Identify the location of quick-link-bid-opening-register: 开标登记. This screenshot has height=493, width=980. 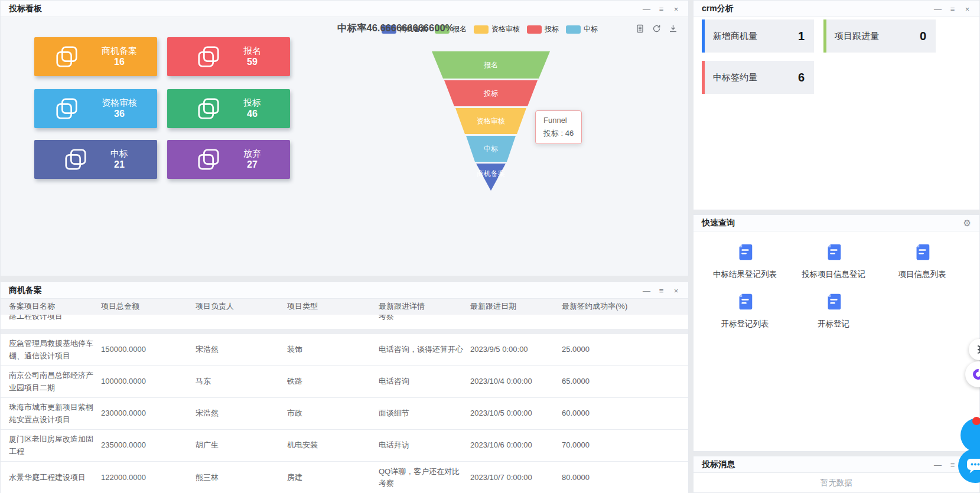
(834, 311).